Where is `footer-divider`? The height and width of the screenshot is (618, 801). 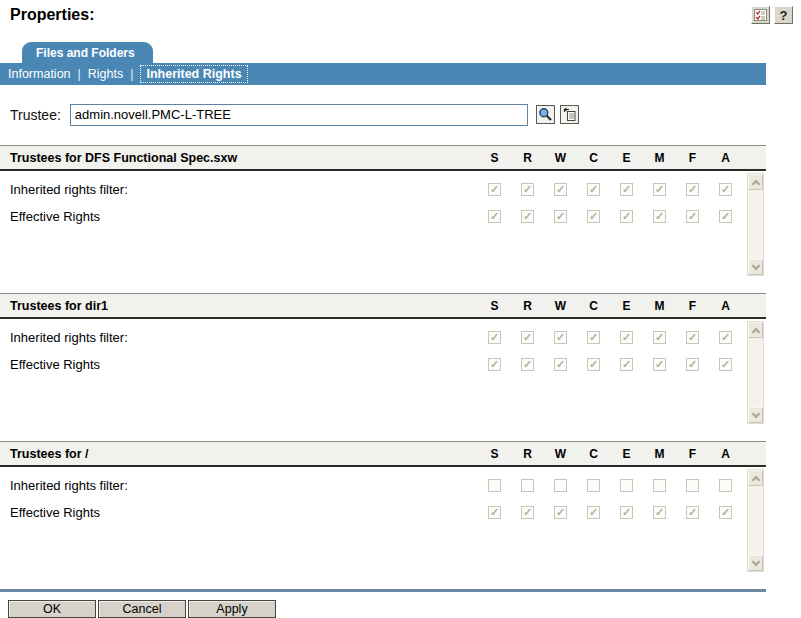 footer-divider is located at coordinates (383, 590).